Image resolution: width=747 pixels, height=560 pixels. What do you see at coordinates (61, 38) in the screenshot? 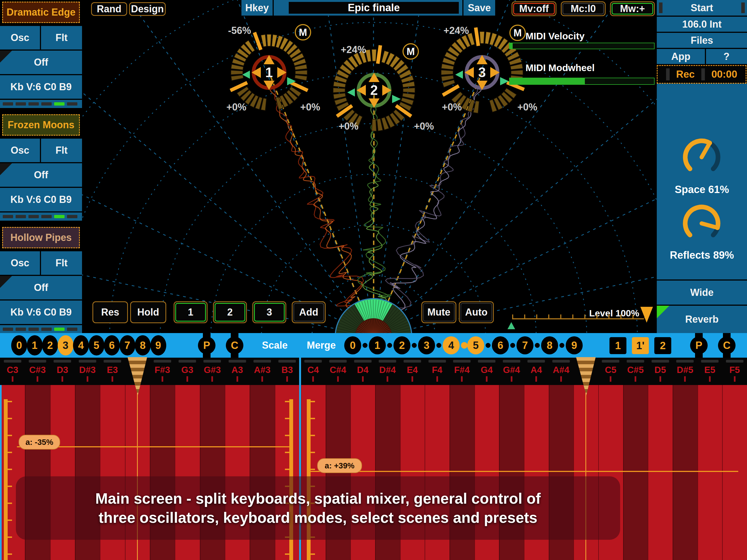
I see `osc1-flt-button: Flt` at bounding box center [61, 38].